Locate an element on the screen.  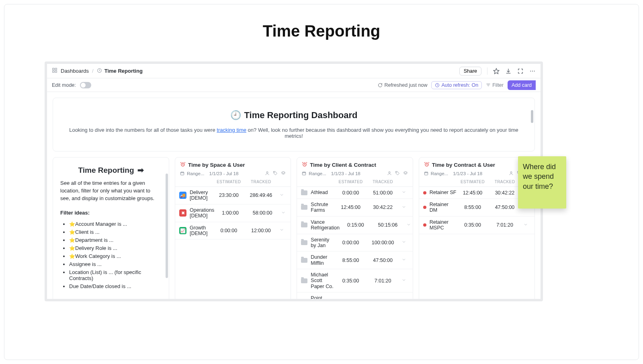
text-card-heading: Time Reporting ➡ is located at coordinates (111, 170).